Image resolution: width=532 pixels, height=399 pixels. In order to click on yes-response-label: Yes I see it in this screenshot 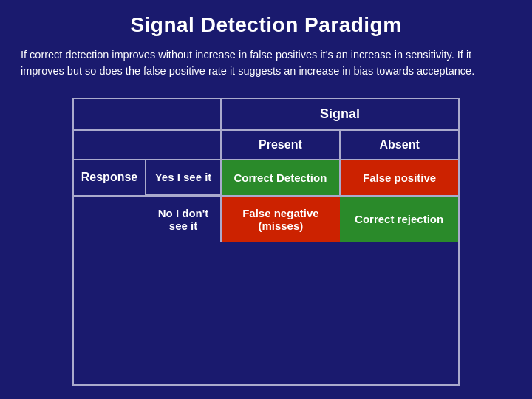, I will do `click(183, 177)`.